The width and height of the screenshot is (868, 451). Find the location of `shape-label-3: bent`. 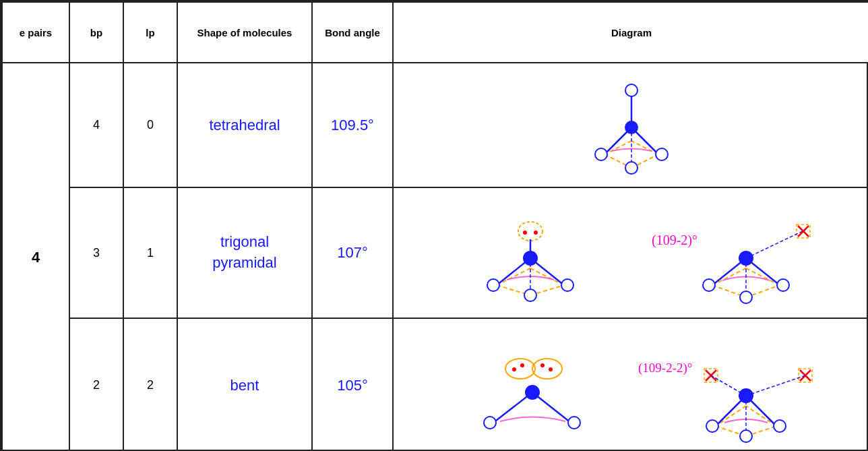

shape-label-3: bent is located at coordinates (245, 386).